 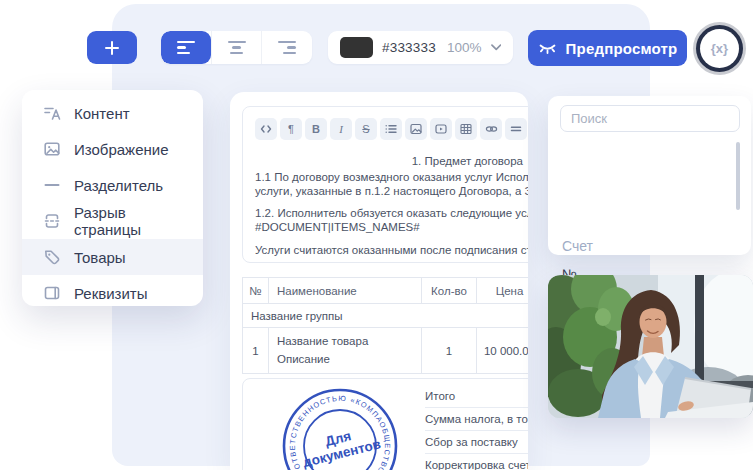 I want to click on menu-item-products: Товары, so click(x=112, y=257).